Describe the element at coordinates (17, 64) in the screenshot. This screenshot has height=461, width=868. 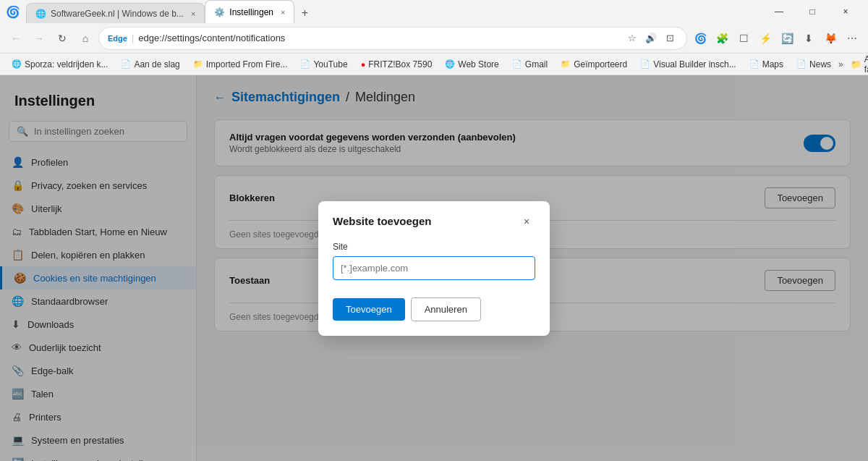
I see `bookmark-sporza-icon: 🌐` at that location.